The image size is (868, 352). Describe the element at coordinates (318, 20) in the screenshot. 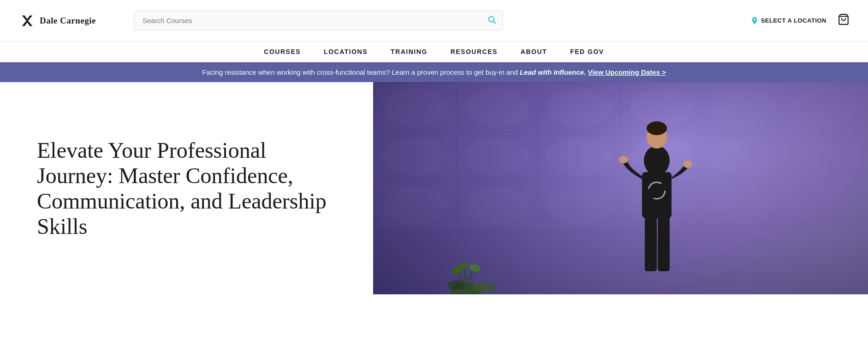

I see `search-area` at that location.